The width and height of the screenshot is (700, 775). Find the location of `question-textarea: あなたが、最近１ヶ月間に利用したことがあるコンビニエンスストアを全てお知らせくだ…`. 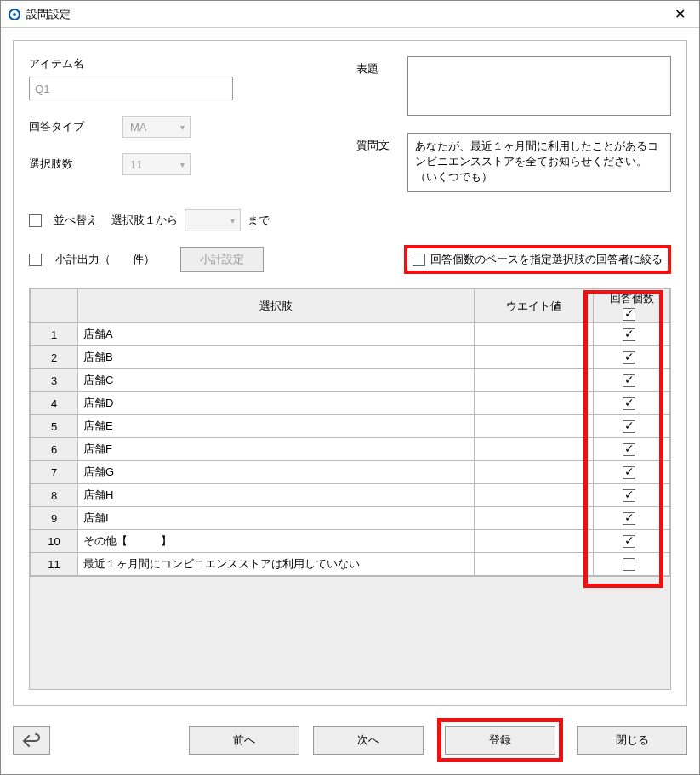

question-textarea: あなたが、最近１ヶ月間に利用したことがあるコンビニエンスストアを全てお知らせくだ… is located at coordinates (539, 162).